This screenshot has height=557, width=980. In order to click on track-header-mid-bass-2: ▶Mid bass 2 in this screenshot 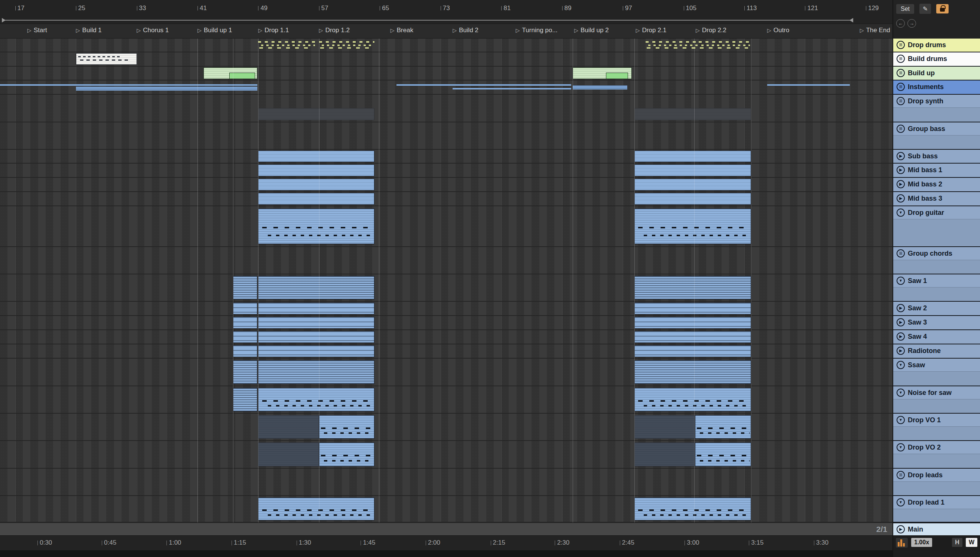, I will do `click(936, 185)`.